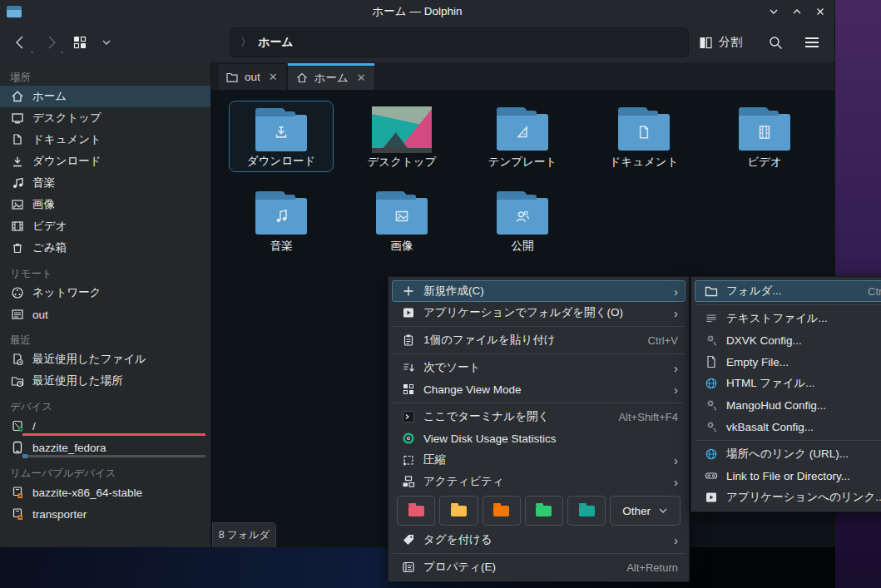 The image size is (881, 588). What do you see at coordinates (80, 42) in the screenshot?
I see `view-mode-button` at bounding box center [80, 42].